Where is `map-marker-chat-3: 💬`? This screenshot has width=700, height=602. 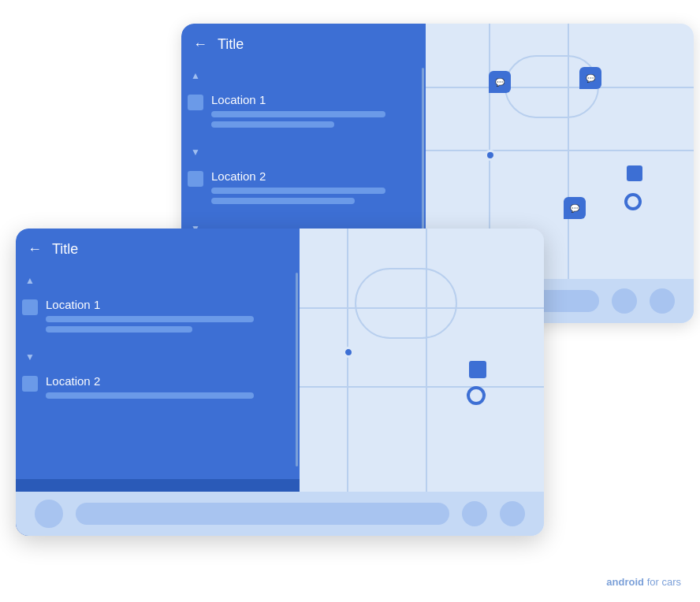
map-marker-chat-3: 💬 is located at coordinates (575, 208).